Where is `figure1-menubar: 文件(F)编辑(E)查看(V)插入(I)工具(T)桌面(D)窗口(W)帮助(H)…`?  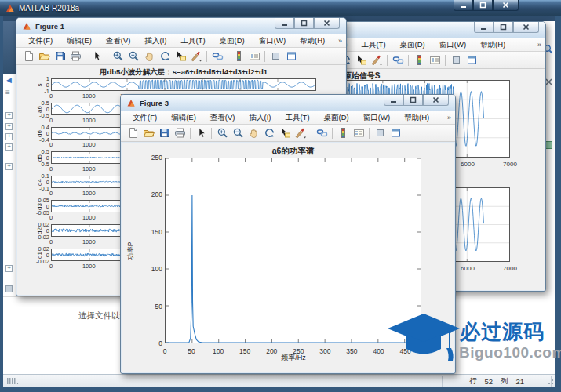
figure1-menubar: 文件(F)编辑(E)查看(V)插入(I)工具(T)桌面(D)窗口(W)帮助(H)… is located at coordinates (181, 41).